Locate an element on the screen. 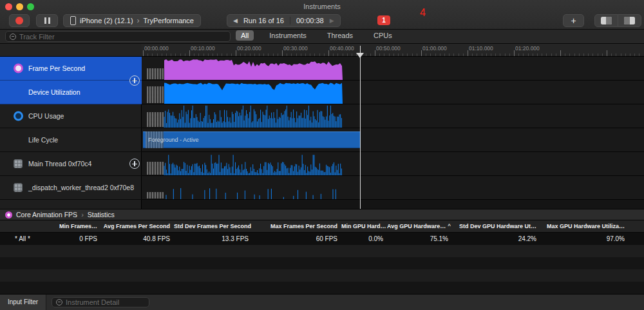 This screenshot has width=644, height=310. timeline-ruler: 00:00.00000:10.00000:20.00000:30.00000:4… is located at coordinates (393, 50).